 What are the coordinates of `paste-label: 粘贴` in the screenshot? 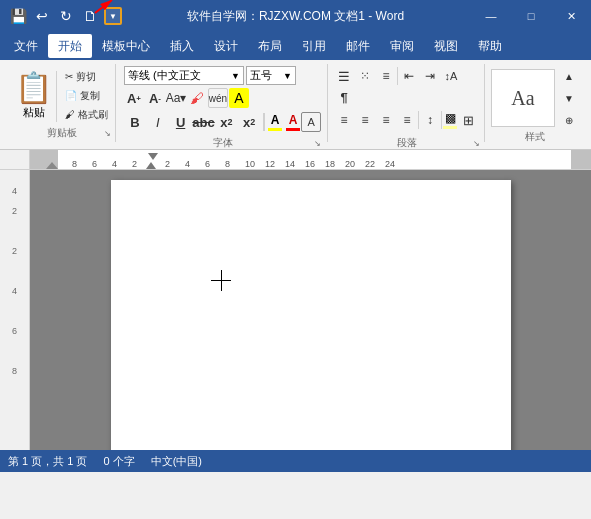 It's located at (34, 112).